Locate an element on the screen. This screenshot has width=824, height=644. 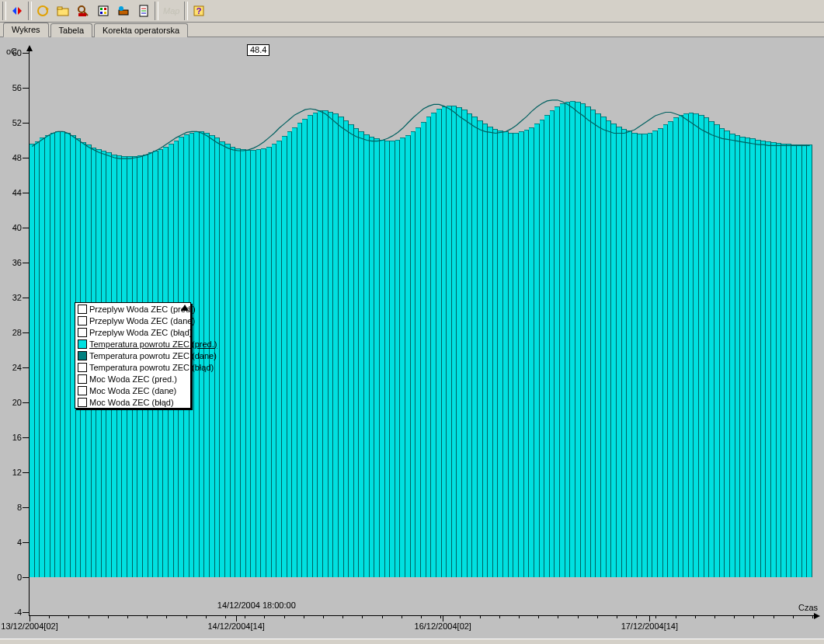
toolbar: Map ? is located at coordinates (412, 11).